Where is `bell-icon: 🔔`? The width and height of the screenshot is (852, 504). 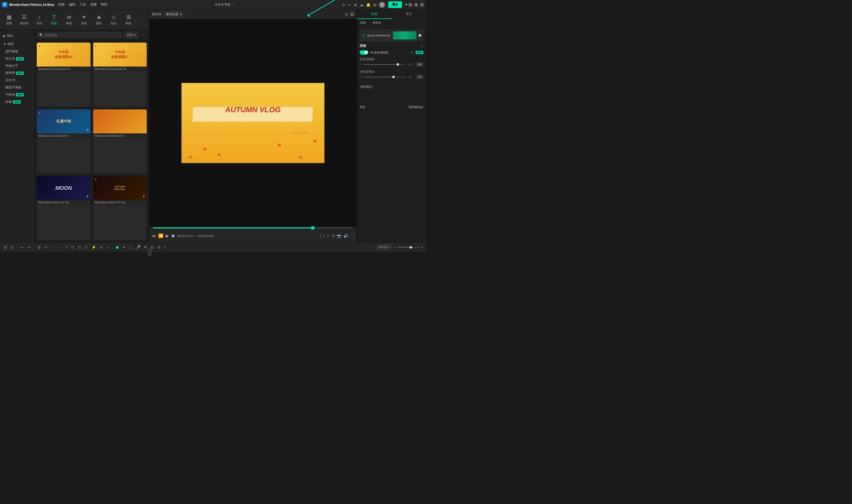
bell-icon: 🔔 is located at coordinates (368, 5).